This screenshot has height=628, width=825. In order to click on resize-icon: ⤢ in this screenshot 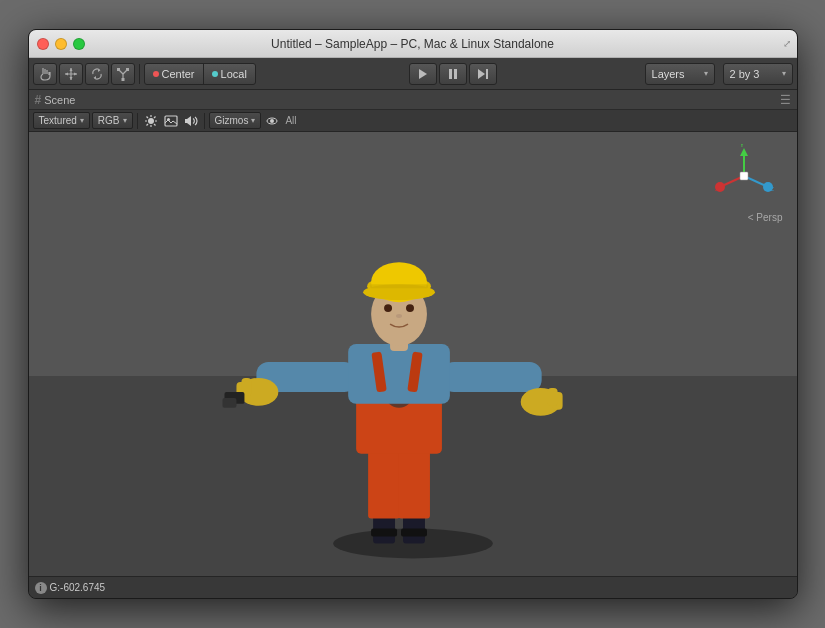, I will do `click(787, 44)`.